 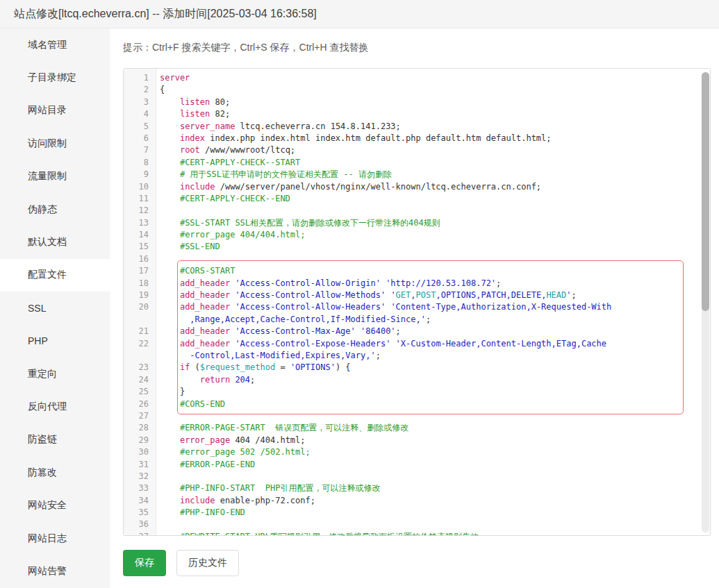 I want to click on code-text: #REWRITE-START URL重写规则引用，修改后将导致面板设置的伪静态规…, so click(x=317, y=533).